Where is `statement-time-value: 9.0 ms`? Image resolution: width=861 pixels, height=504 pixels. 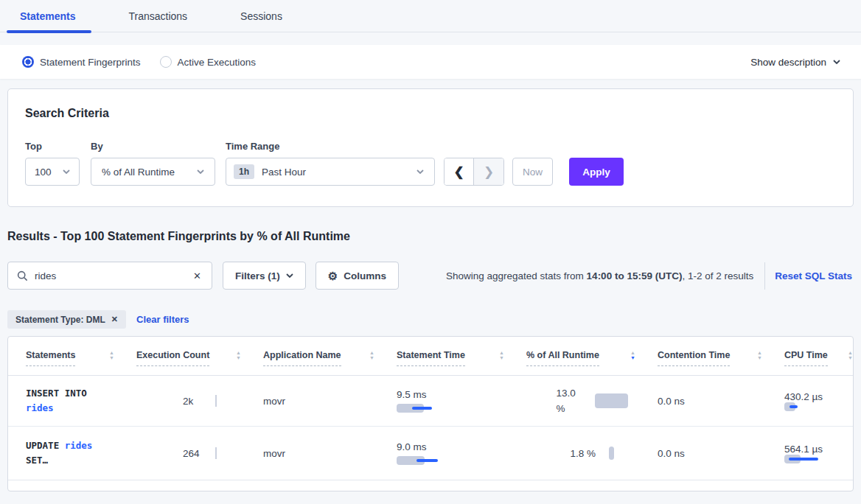 statement-time-value: 9.0 ms is located at coordinates (461, 447).